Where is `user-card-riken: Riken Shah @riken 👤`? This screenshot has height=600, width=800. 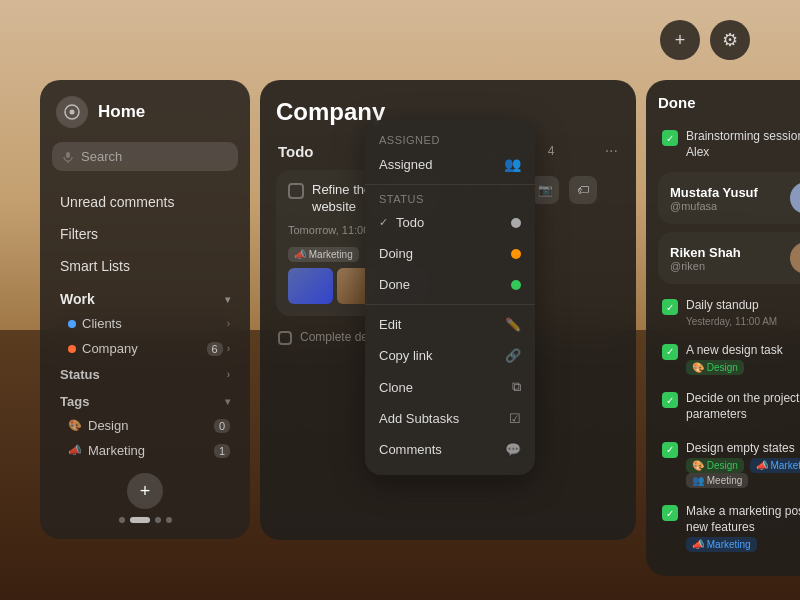
user-card-riken: Riken Shah @riken 👤 is located at coordinates (729, 258).